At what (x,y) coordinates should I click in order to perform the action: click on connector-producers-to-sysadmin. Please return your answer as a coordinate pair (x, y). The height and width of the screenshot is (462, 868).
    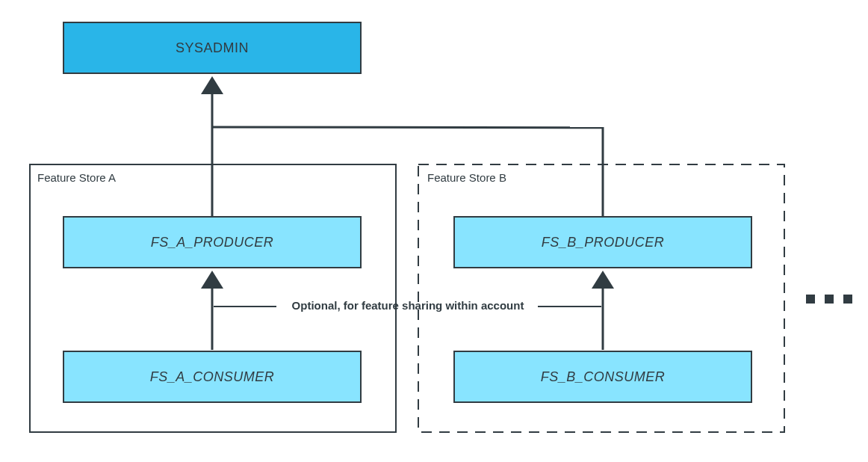
    Looking at the image, I should click on (408, 149).